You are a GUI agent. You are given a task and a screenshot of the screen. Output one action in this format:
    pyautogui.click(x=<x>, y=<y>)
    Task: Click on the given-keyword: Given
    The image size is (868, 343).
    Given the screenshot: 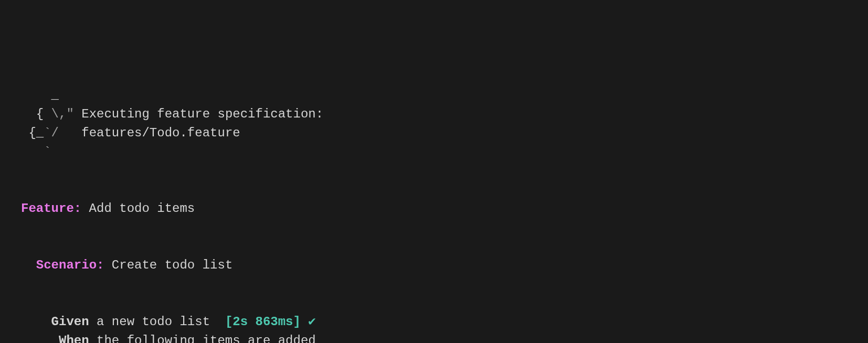 What is the action you would take?
    pyautogui.click(x=70, y=322)
    